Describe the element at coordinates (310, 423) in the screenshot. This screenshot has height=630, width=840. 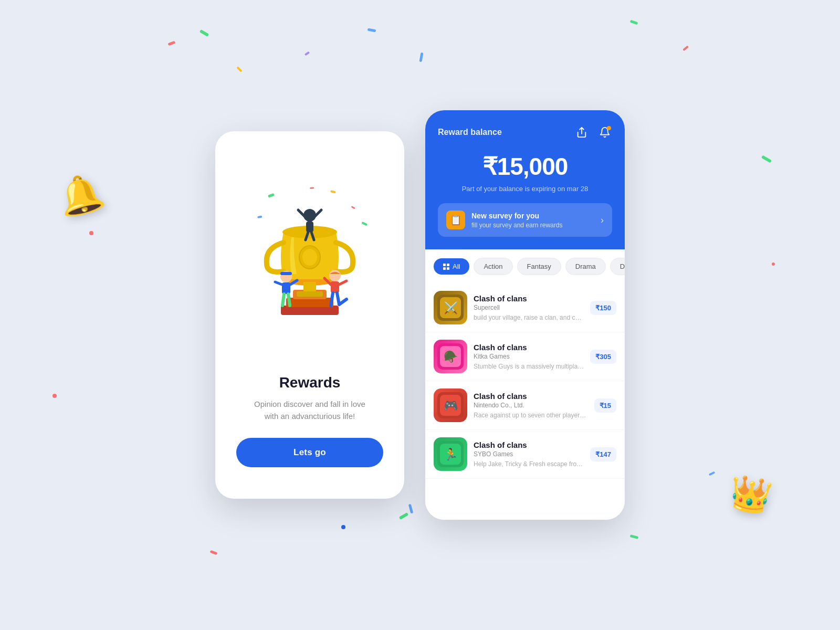
I see `left-phone-content: Rewards Opinion discover and fall in lov…` at that location.